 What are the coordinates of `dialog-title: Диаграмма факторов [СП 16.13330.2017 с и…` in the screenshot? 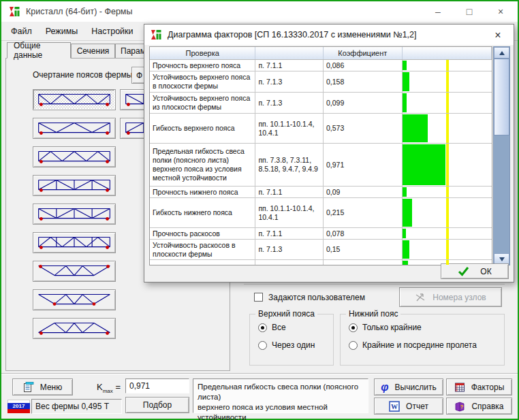 It's located at (292, 35).